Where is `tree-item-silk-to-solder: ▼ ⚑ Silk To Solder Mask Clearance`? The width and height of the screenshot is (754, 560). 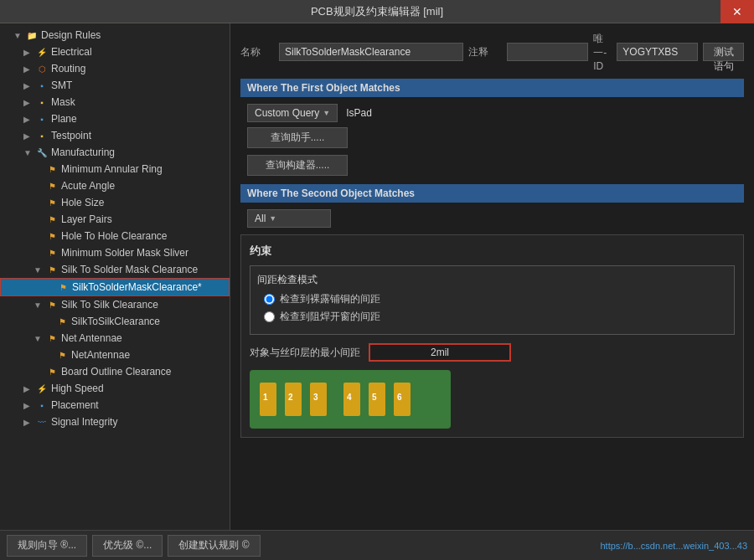 tree-item-silk-to-solder: ▼ ⚑ Silk To Solder Mask Clearance is located at coordinates (115, 270).